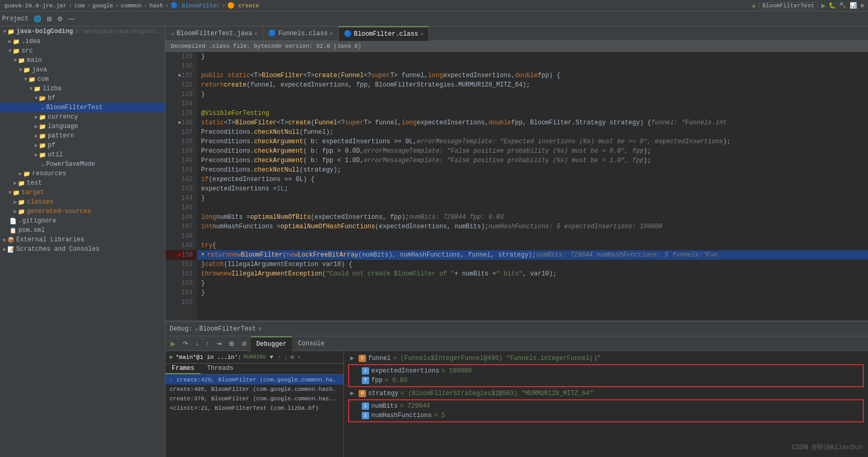 The width and height of the screenshot is (868, 457). What do you see at coordinates (532, 255) in the screenshot?
I see `code-line-150: ➤ return new BloomFilter(new LockFreeBit…` at bounding box center [532, 255].